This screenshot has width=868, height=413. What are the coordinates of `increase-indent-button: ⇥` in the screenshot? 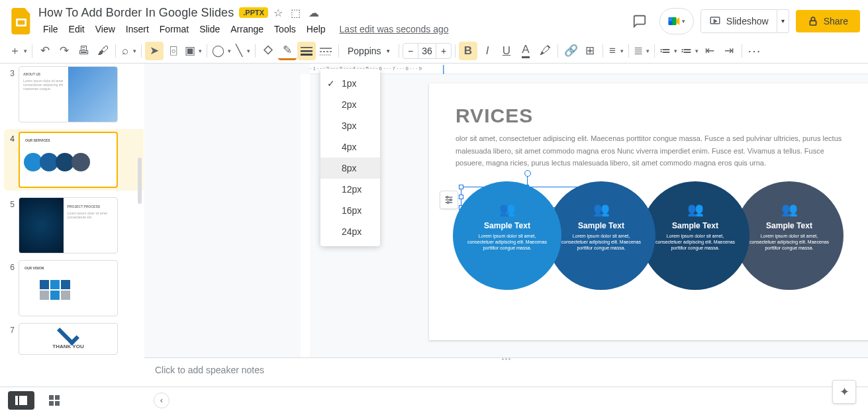 It's located at (729, 51).